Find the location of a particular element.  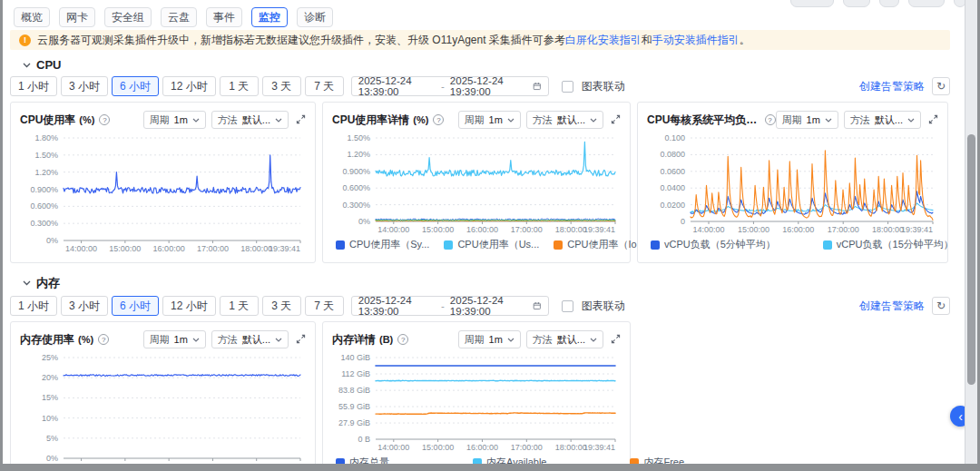

page-scrollbar is located at coordinates (971, 232).